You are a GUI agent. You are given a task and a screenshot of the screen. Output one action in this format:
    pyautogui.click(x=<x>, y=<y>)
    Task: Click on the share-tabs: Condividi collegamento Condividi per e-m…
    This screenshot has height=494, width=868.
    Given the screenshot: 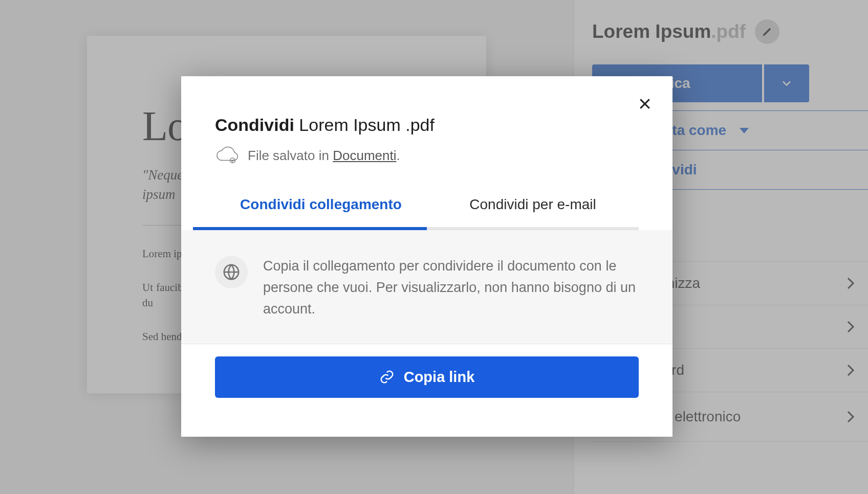 What is the action you would take?
    pyautogui.click(x=427, y=213)
    